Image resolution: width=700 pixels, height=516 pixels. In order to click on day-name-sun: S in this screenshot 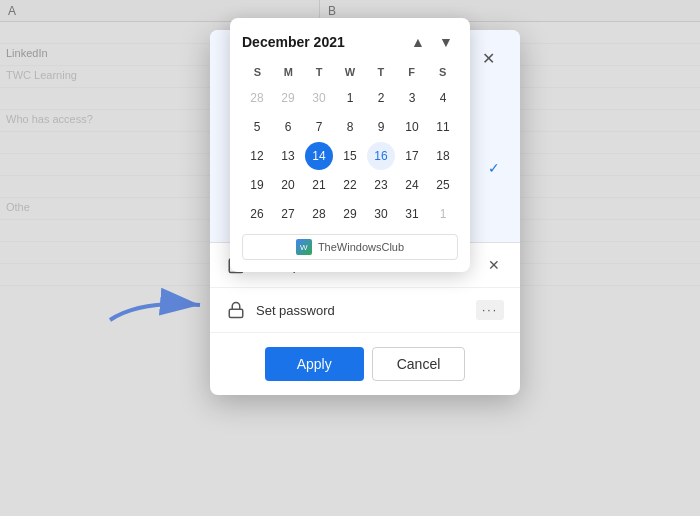, I will do `click(258, 72)`.